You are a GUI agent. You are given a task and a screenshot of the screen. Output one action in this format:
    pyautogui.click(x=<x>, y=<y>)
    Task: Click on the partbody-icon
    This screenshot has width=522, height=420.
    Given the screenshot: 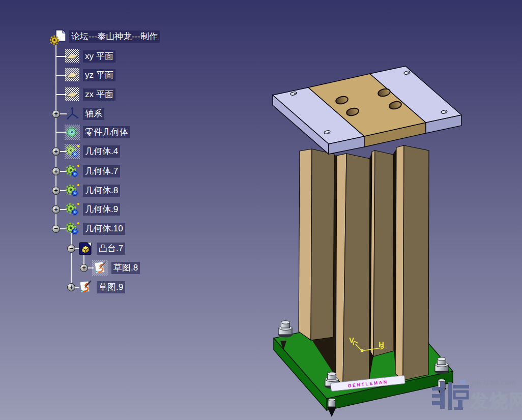 What is the action you would take?
    pyautogui.click(x=72, y=133)
    